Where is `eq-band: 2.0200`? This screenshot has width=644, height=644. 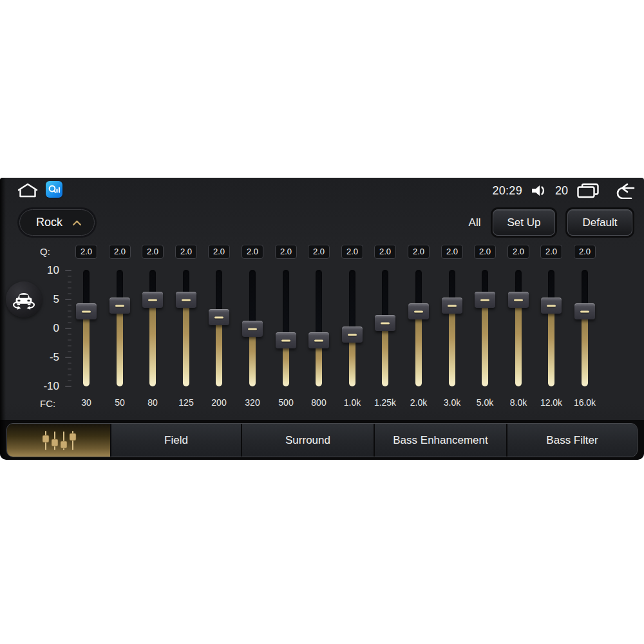 eq-band: 2.0200 is located at coordinates (219, 329).